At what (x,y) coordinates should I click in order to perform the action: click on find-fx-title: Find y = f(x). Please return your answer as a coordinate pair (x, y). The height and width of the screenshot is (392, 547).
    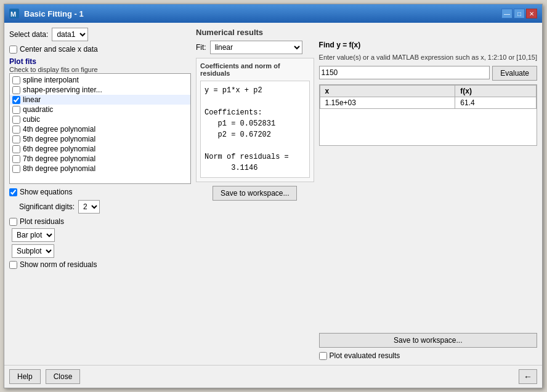
    Looking at the image, I should click on (428, 45).